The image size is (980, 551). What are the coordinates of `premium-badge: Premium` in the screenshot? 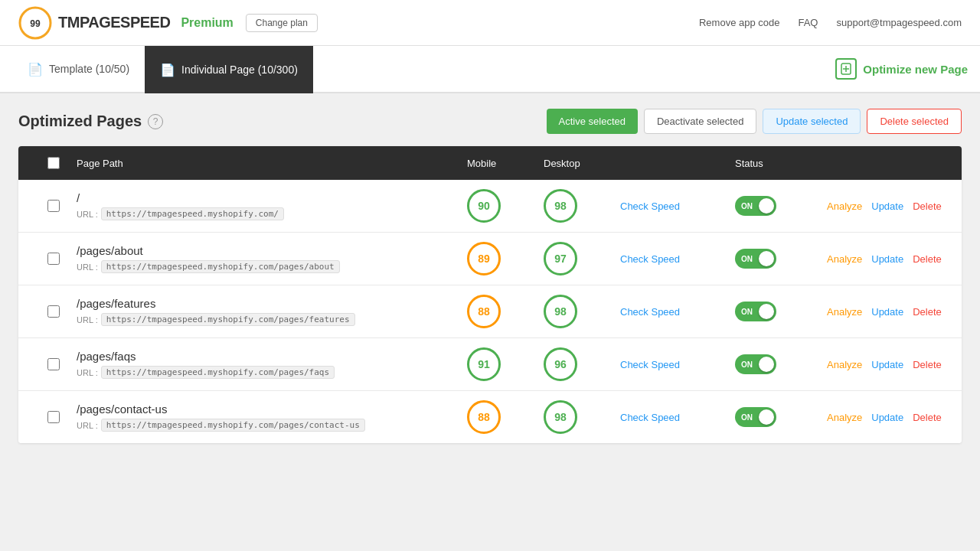 It's located at (207, 23).